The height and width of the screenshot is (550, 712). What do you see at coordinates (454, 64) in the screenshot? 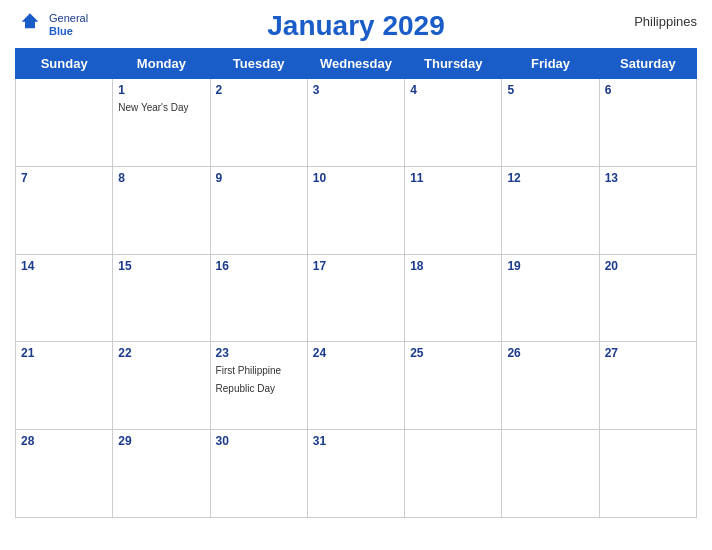
I see `day-header-thursday: Thursday` at bounding box center [454, 64].